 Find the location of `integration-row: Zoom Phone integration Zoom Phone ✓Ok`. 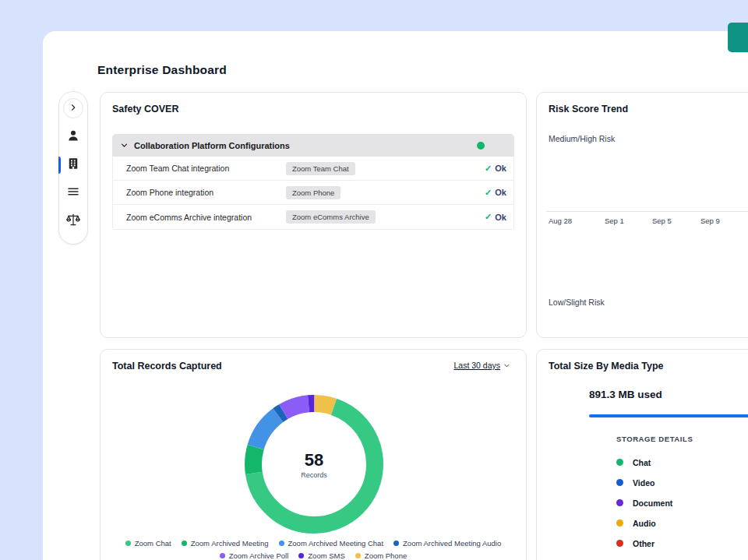

integration-row: Zoom Phone integration Zoom Phone ✓Ok is located at coordinates (313, 193).